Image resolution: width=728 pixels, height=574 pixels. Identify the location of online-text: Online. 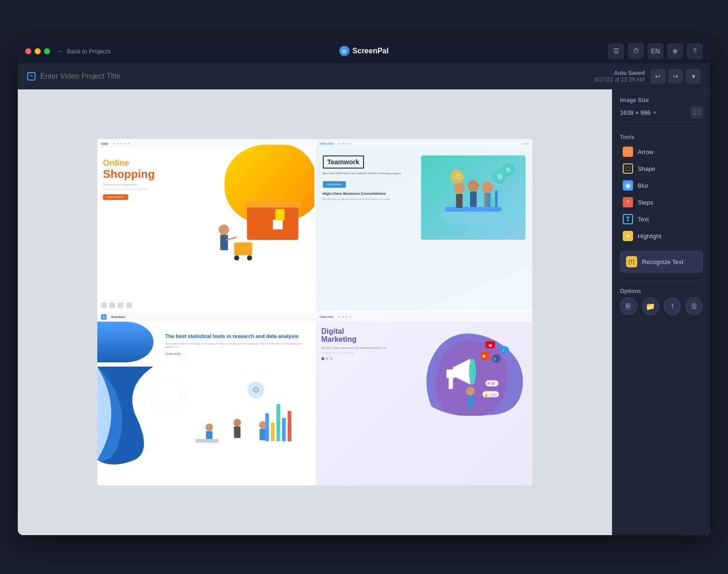
(149, 163).